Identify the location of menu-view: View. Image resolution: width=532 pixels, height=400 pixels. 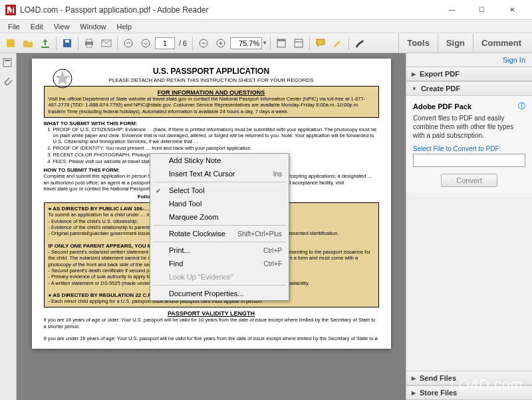
(62, 27).